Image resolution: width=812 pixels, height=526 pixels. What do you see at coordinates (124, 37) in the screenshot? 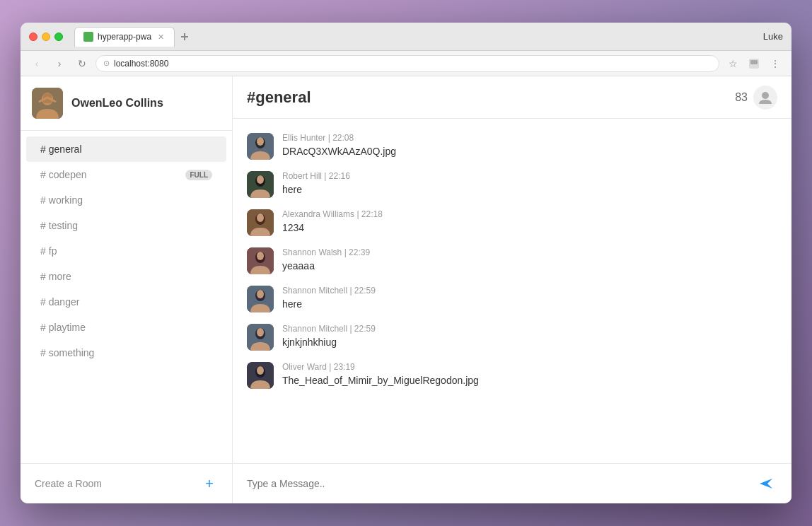
I see `browser-tab: hyperapp-pwa ✕` at bounding box center [124, 37].